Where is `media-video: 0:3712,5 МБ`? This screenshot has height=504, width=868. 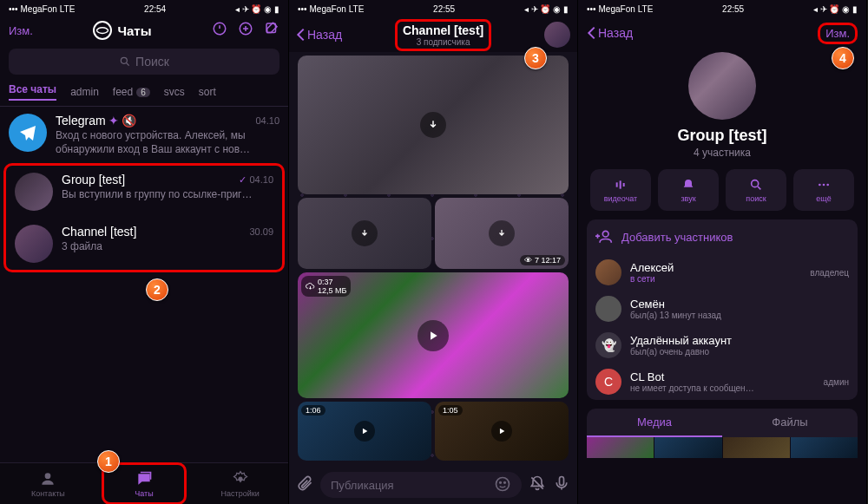 media-video: 0:3712,5 МБ is located at coordinates (433, 335).